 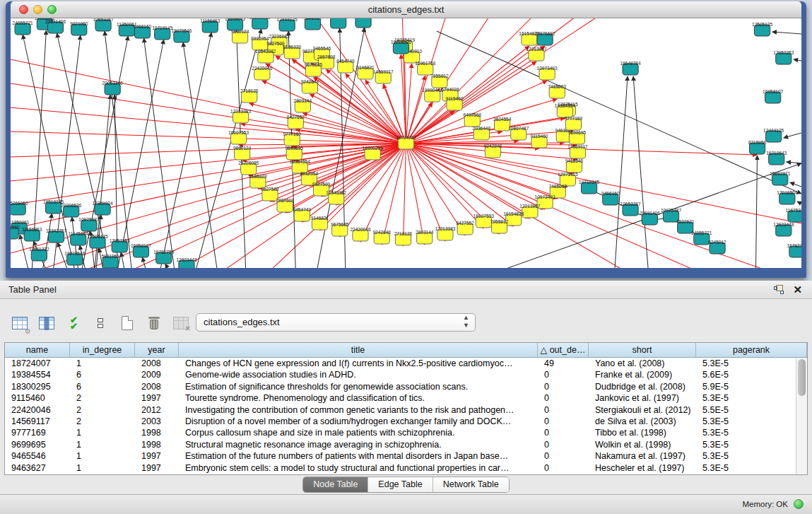 I want to click on network-node: 5901951, so click(x=110, y=261).